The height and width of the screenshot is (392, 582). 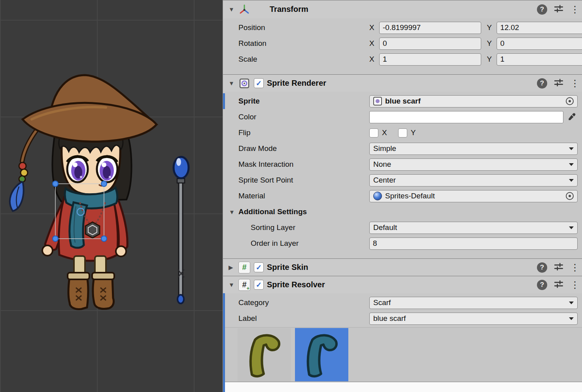 I want to click on rotation-y-field, so click(x=539, y=43).